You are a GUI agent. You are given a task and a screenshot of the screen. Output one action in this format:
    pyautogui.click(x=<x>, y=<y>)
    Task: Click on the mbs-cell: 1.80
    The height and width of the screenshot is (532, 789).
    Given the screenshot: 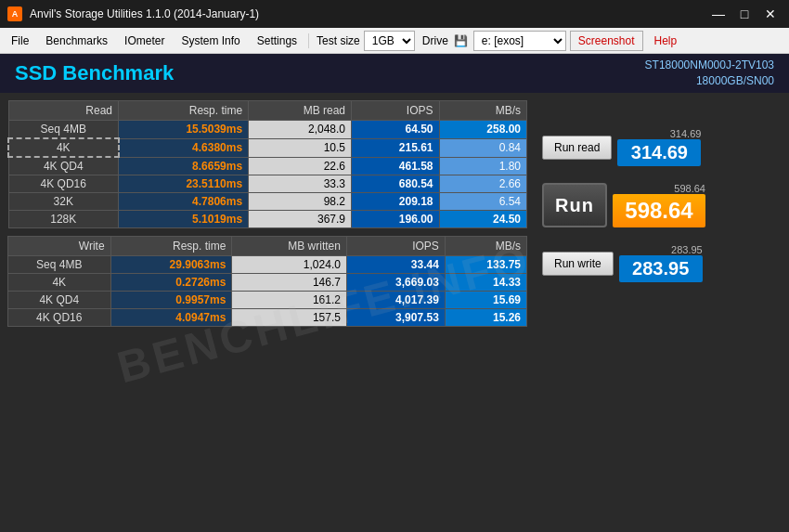 What is the action you would take?
    pyautogui.click(x=483, y=166)
    